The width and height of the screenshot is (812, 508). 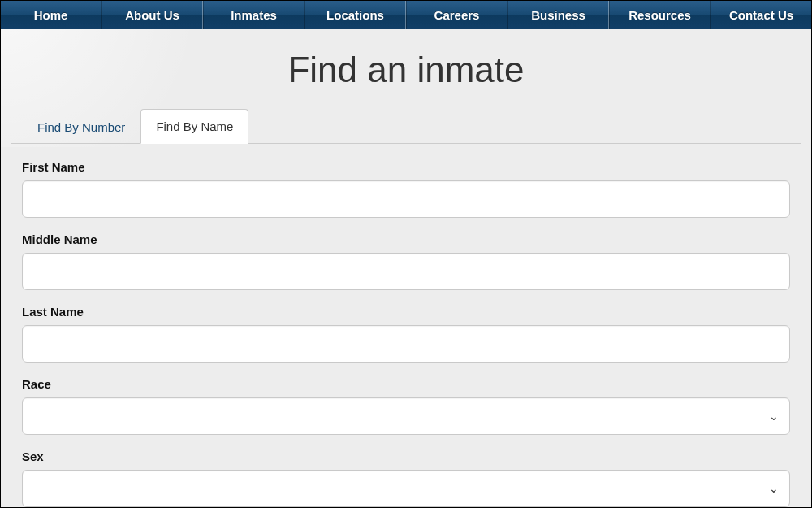 I want to click on sex-label: Sex, so click(x=406, y=457).